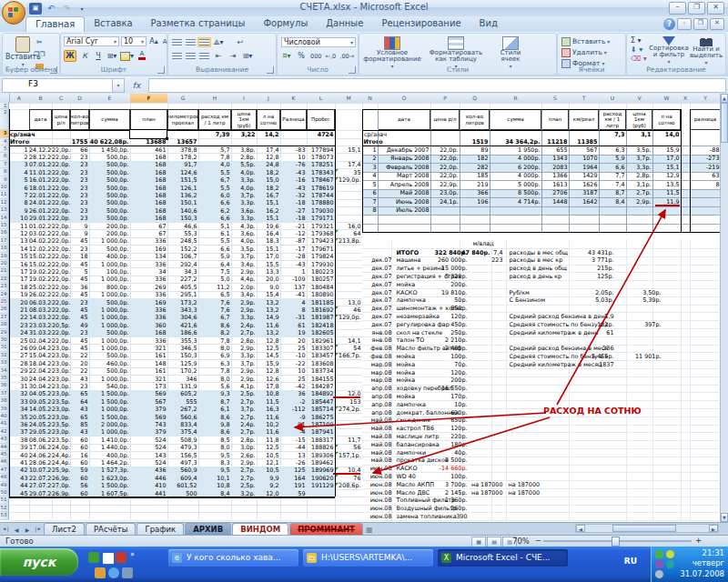 This screenshot has width=728, height=582. Describe the element at coordinates (244, 271) in the screenshot. I see `cell-I21: 2,9р.` at that location.